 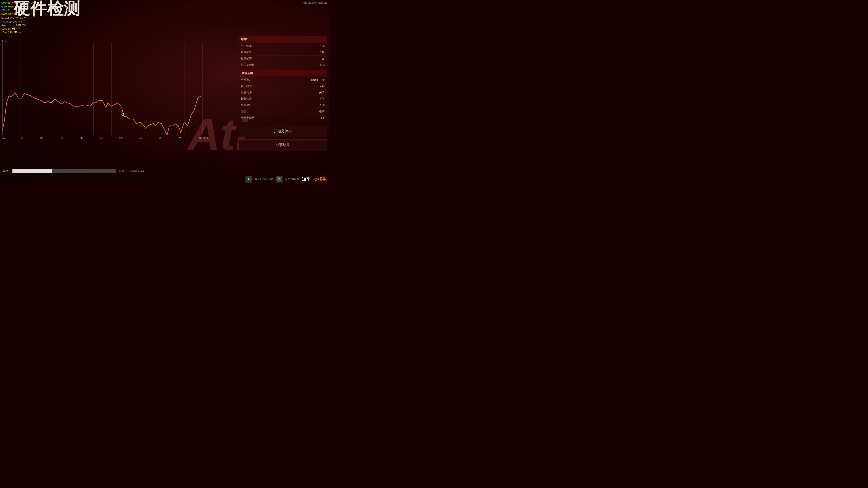 I want to click on mem-label: MEM, so click(x=4, y=7).